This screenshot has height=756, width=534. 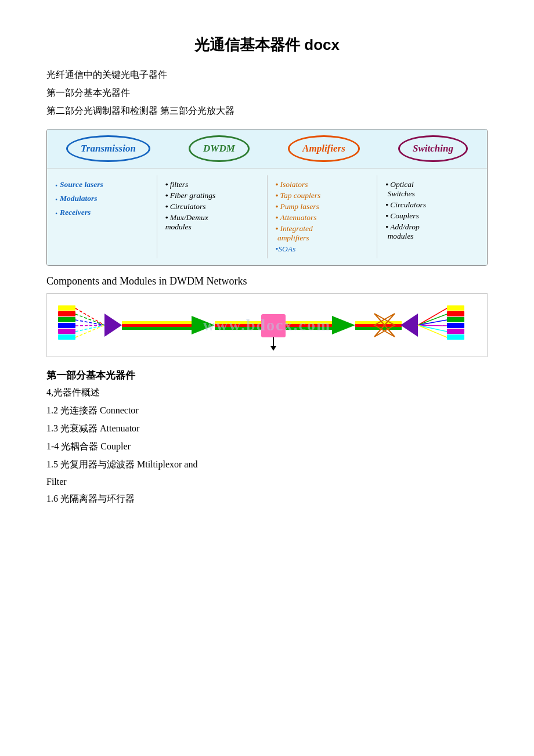 What do you see at coordinates (102, 200) in the screenshot?
I see `modulators-item: · Modulators` at bounding box center [102, 200].